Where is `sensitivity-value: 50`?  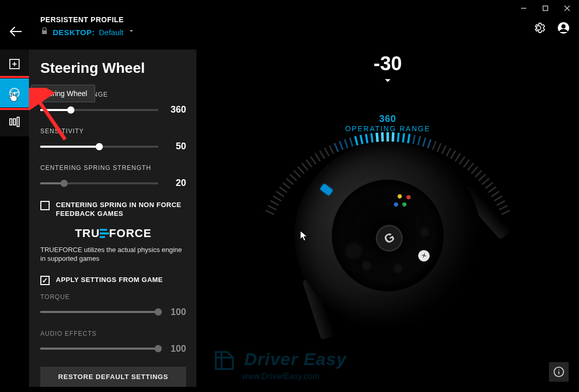 sensitivity-value: 50 is located at coordinates (176, 147).